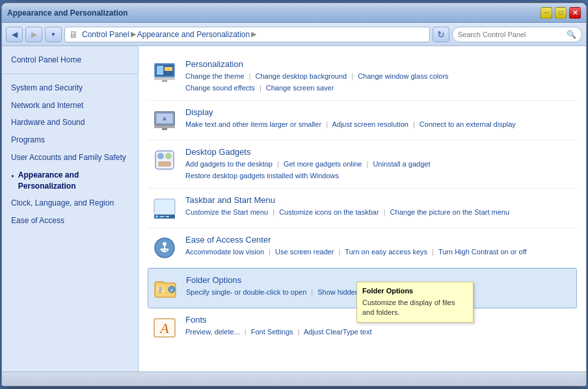  Describe the element at coordinates (68, 13) in the screenshot. I see `window-title: Appearance and Personalization` at that location.